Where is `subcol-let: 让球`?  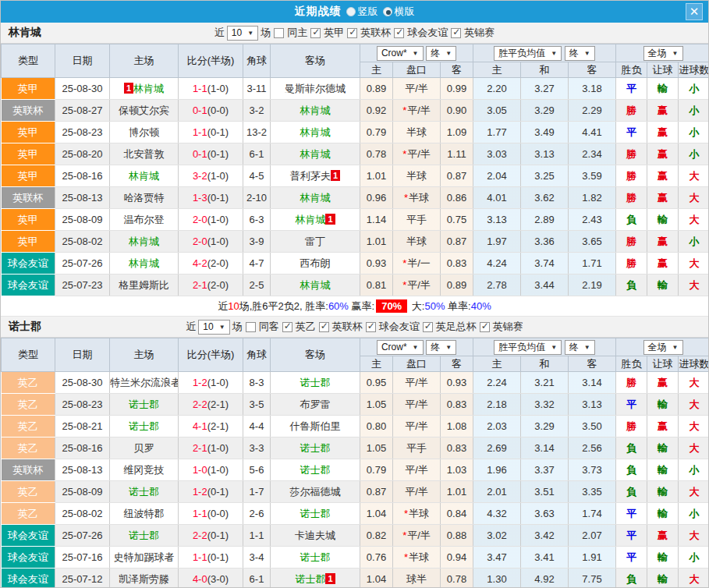 subcol-let: 让球 is located at coordinates (663, 70).